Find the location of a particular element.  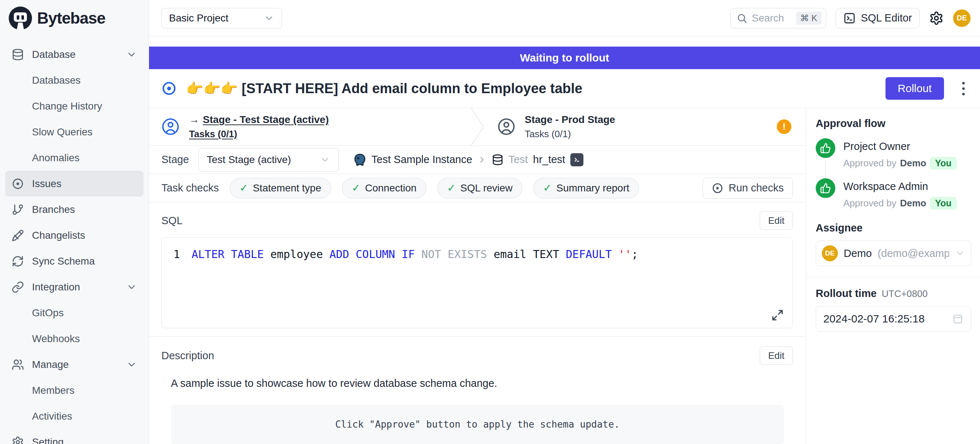

environment-label: Test is located at coordinates (518, 160).